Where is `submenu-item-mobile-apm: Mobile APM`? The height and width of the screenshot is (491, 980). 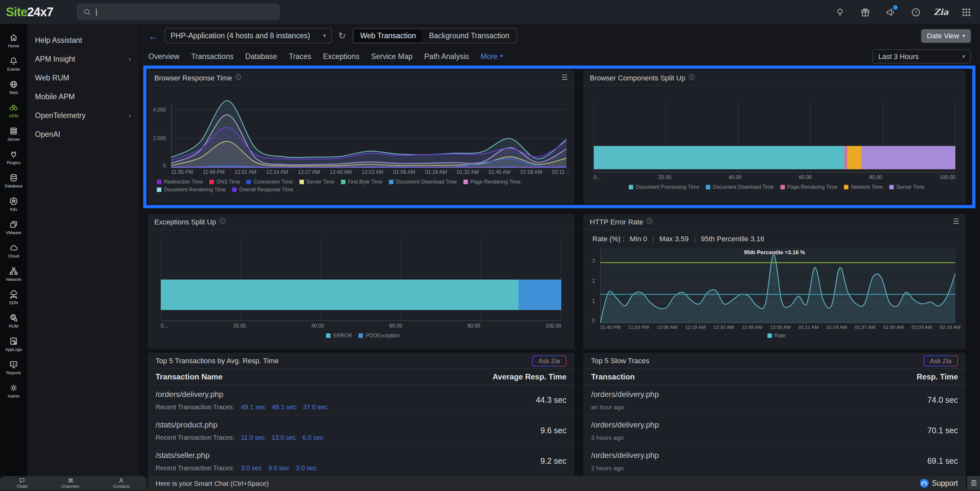 submenu-item-mobile-apm: Mobile APM is located at coordinates (83, 96).